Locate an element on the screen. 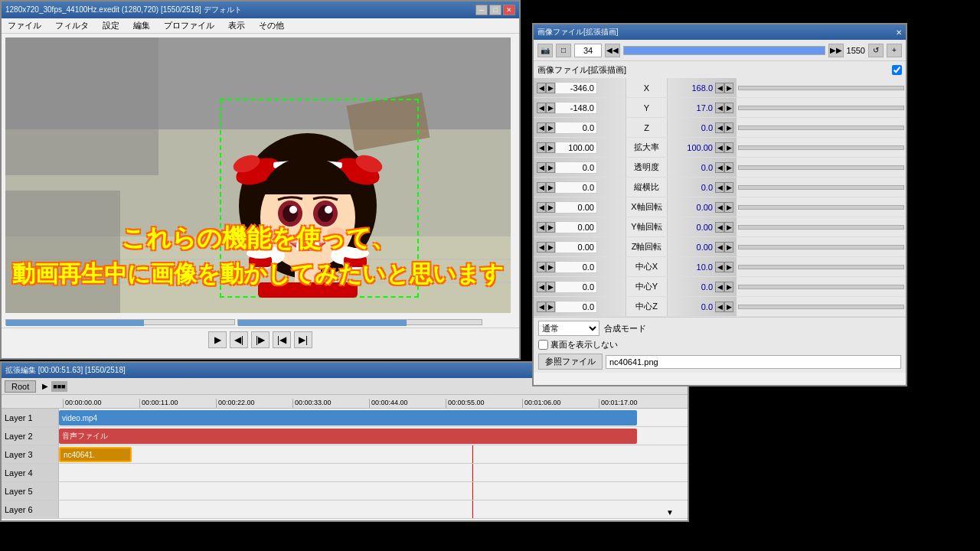 The height and width of the screenshot is (551, 980). prop-arrow-right-cy2: ▶ is located at coordinates (729, 287).